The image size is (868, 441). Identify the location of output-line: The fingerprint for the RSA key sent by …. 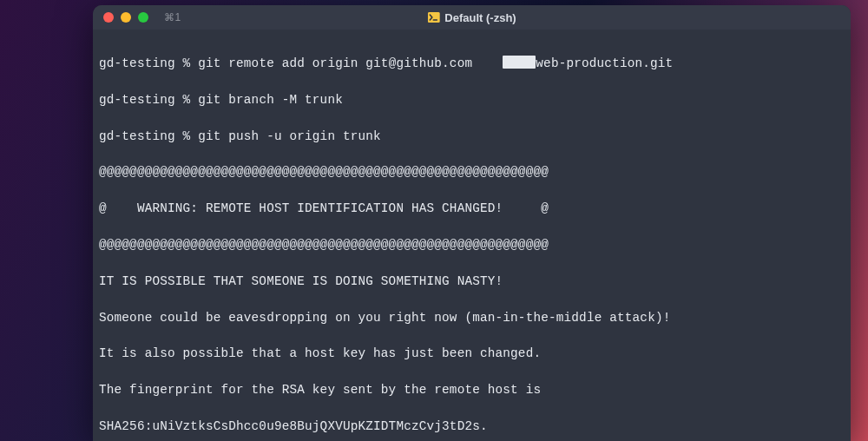
(472, 391).